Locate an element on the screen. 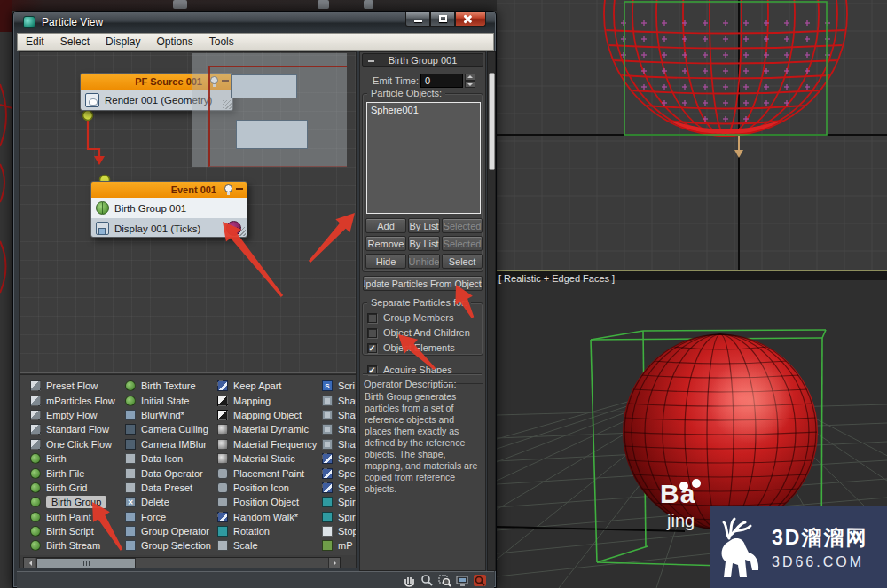 This screenshot has height=588, width=887. menu-item-tools: Tools is located at coordinates (222, 42).